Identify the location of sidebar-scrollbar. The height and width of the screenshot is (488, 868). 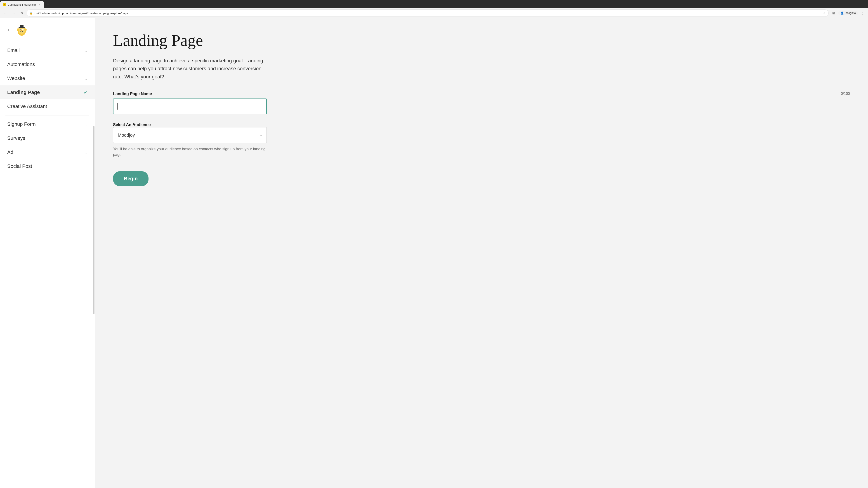
(94, 253).